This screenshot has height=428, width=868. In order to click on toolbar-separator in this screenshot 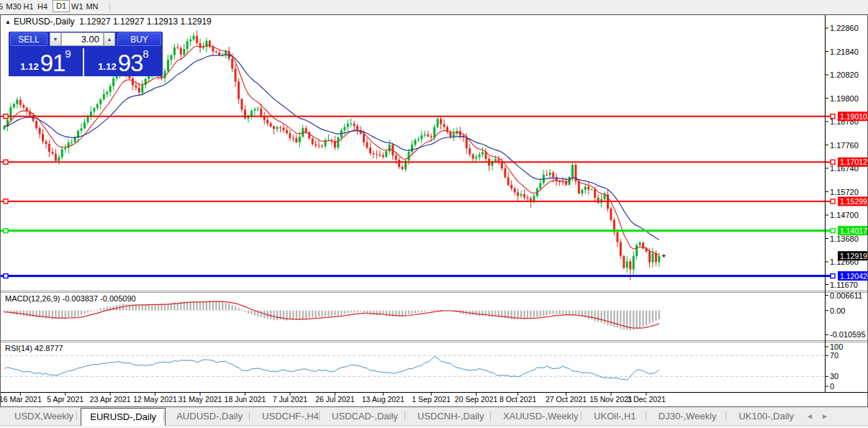, I will do `click(109, 6)`.